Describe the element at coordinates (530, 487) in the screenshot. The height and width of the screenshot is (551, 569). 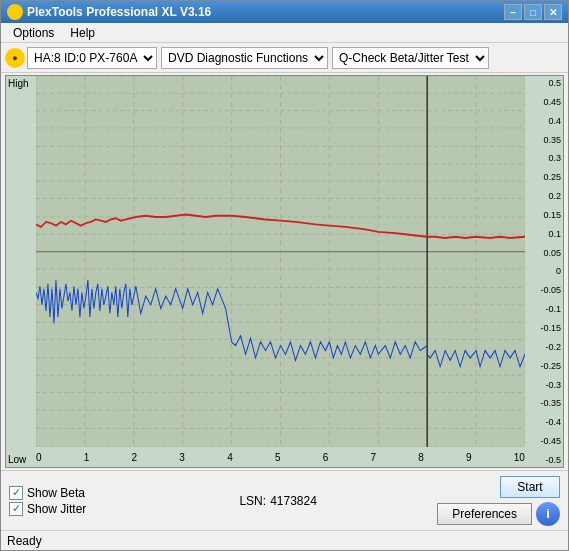
I see `start-button: Start` at that location.